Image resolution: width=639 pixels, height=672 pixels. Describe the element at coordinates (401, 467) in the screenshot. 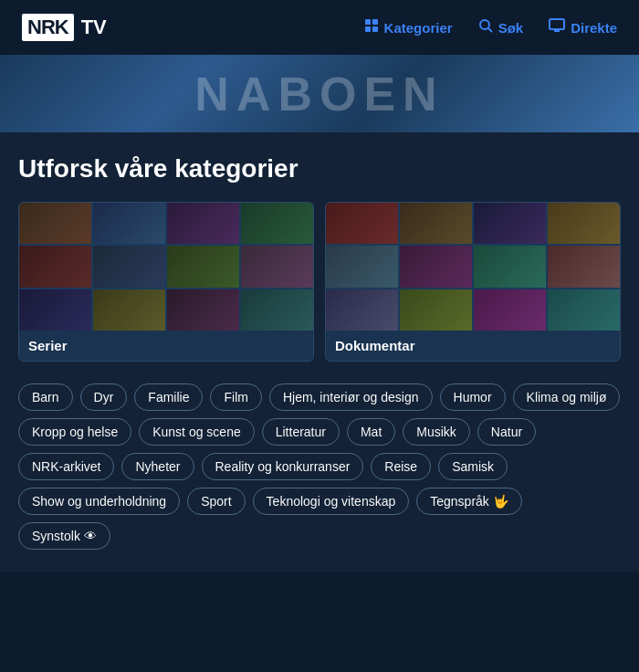

I see `tag-reise: Reise` at that location.